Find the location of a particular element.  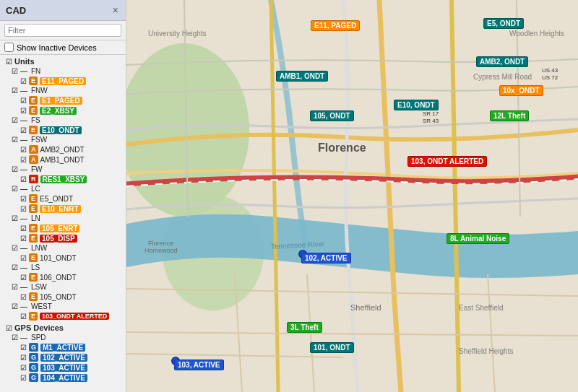

svg-text: SR 43 is located at coordinates (431, 121).